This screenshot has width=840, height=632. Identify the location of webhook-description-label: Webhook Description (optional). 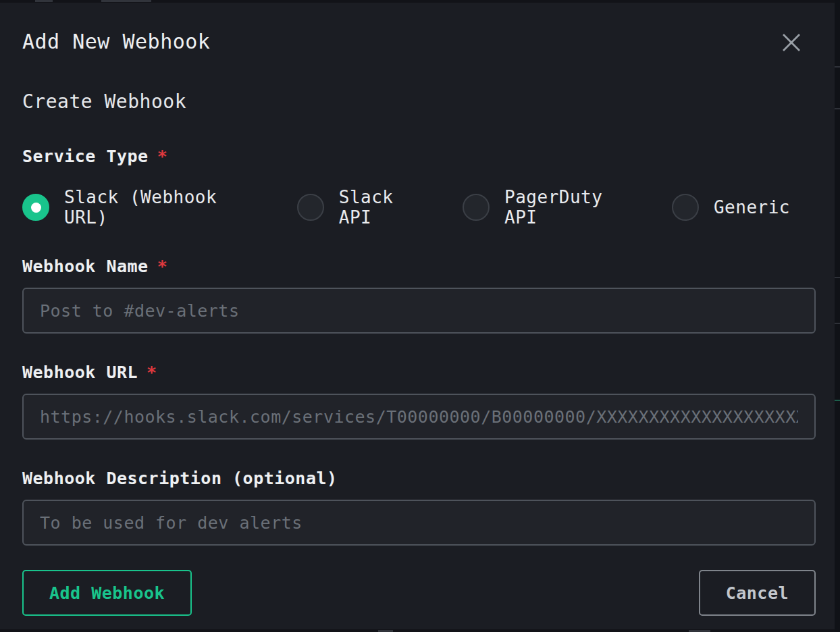
(419, 478).